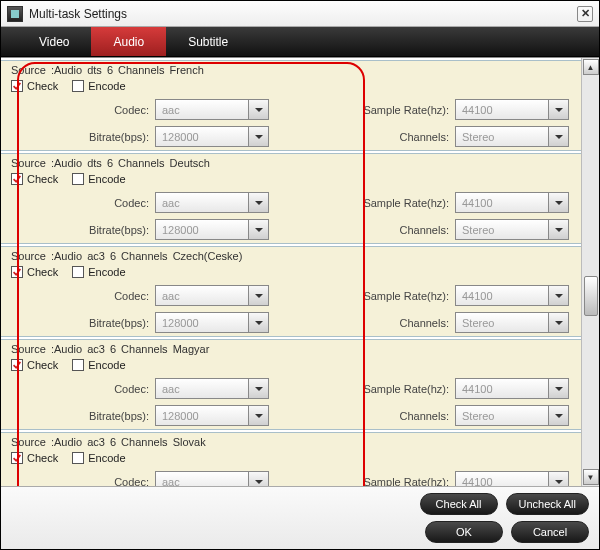 The width and height of the screenshot is (600, 550). I want to click on close-button: ✕, so click(585, 14).